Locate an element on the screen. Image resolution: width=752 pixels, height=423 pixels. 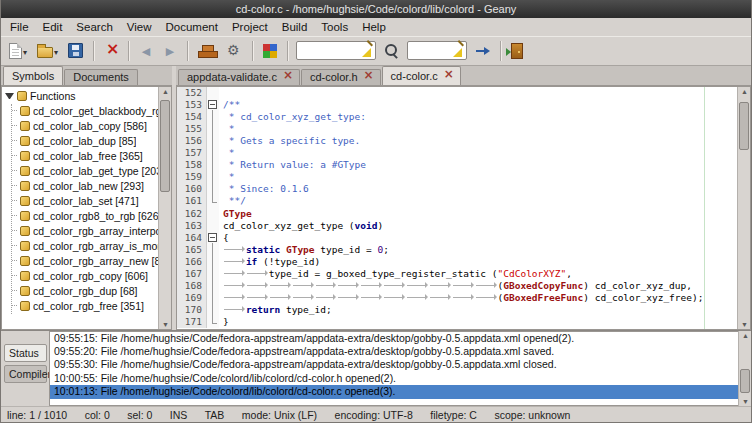
quit-button is located at coordinates (517, 51).